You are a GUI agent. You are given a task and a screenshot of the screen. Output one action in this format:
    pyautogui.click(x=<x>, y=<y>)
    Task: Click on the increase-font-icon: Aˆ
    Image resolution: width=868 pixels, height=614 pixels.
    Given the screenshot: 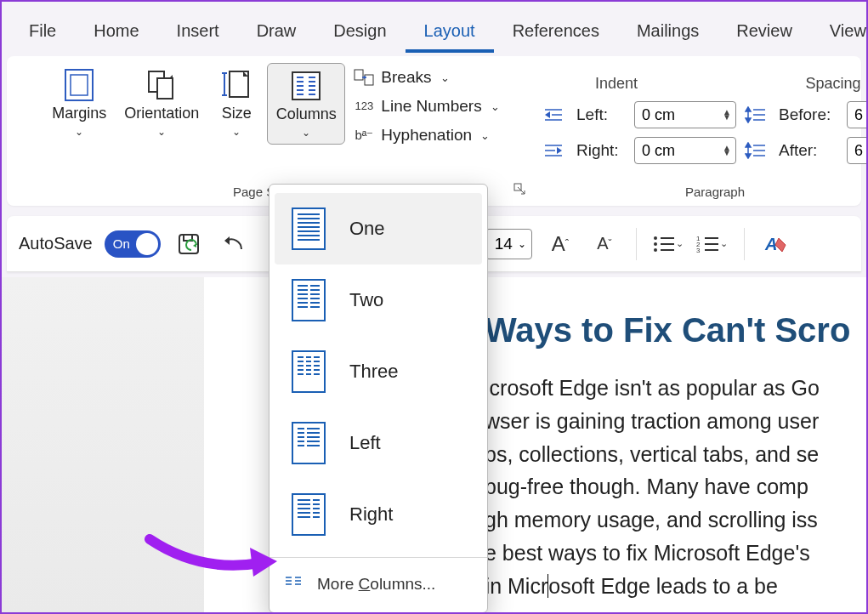 What is the action you would take?
    pyautogui.click(x=560, y=244)
    